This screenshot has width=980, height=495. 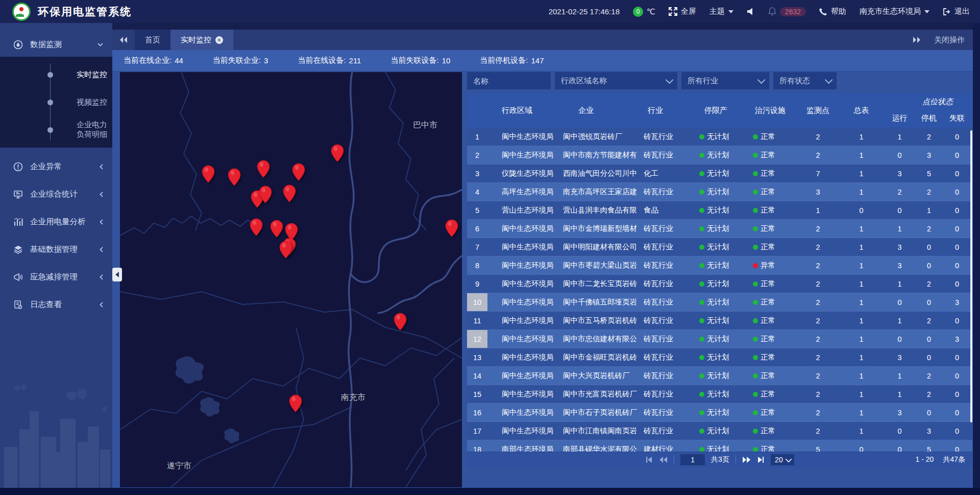 I want to click on stat-label: 当前失联设备:, so click(x=414, y=60).